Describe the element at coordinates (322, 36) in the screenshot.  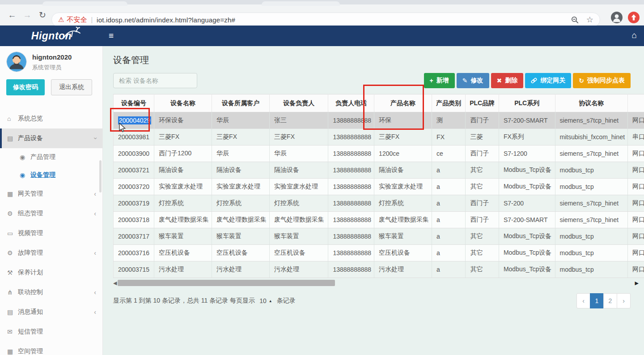
I see `app-header: Hignton ≡ ⌂` at that location.